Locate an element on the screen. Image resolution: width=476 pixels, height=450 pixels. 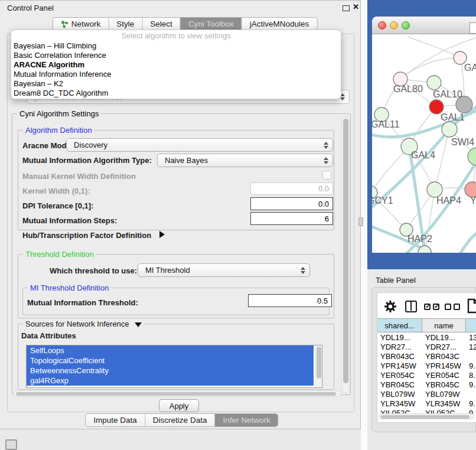
tab-infer-network: Infer Network is located at coordinates (246, 420).